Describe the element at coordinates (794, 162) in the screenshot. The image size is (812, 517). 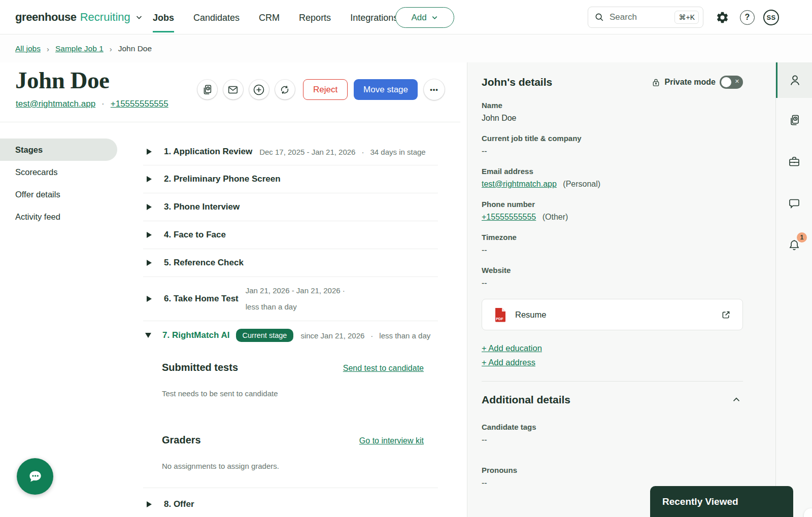
I see `rail-item-jobs` at that location.